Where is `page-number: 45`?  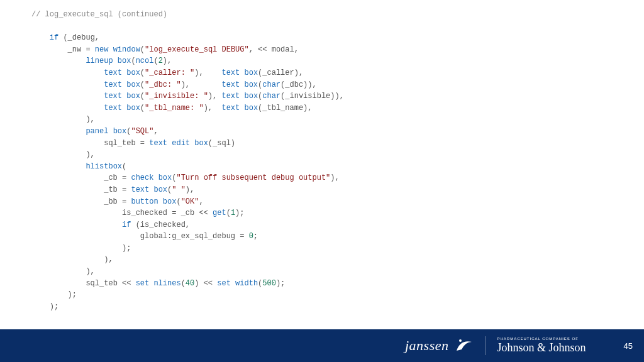 page-number: 45 is located at coordinates (628, 346).